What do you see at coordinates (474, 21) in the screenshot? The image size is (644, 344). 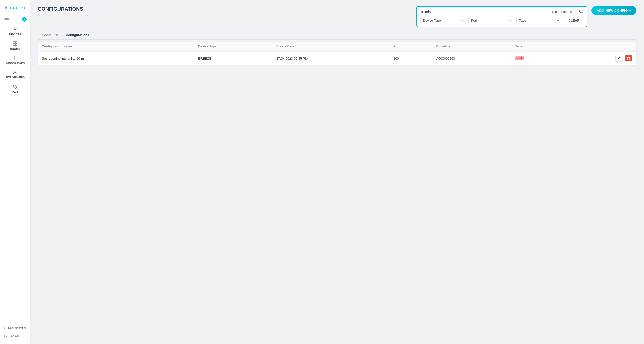 I see `port-label: Port` at bounding box center [474, 21].